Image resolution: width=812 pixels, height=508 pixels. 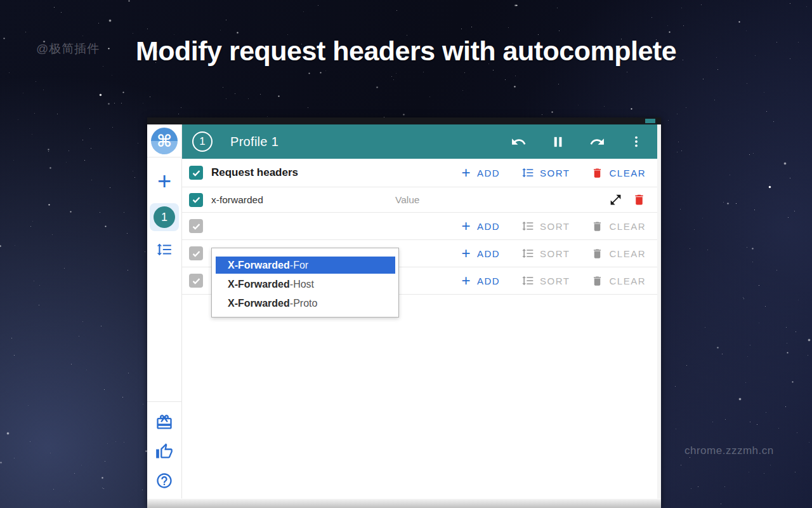 What do you see at coordinates (165, 311) in the screenshot?
I see `sidebar: ⌘ + 1` at bounding box center [165, 311].